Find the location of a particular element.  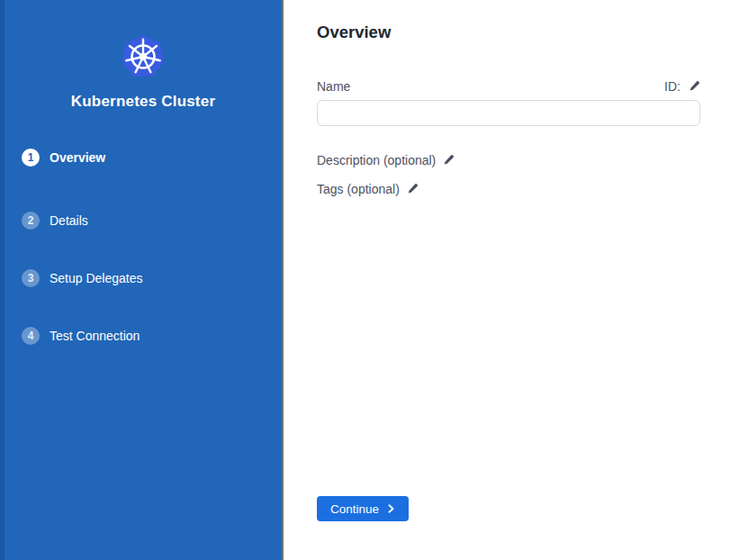

description-label: Description (optional) is located at coordinates (376, 160).